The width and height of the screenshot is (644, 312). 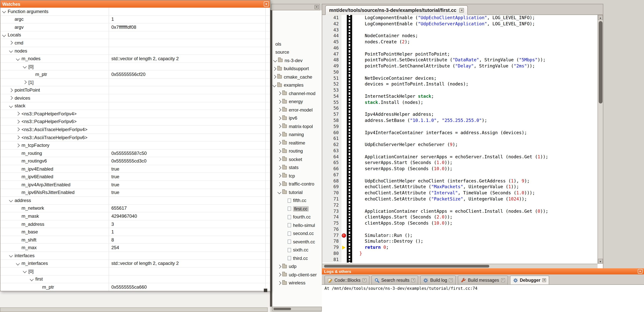 What do you see at coordinates (483, 272) in the screenshot?
I see `logs-titlebar: Logs & others ×` at bounding box center [483, 272].